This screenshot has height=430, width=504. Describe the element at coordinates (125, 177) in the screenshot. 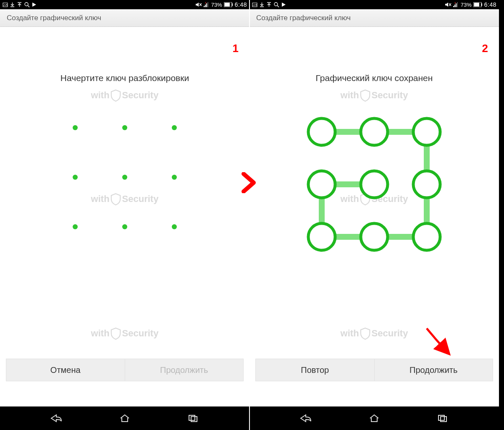

I see `pattern-grid` at that location.